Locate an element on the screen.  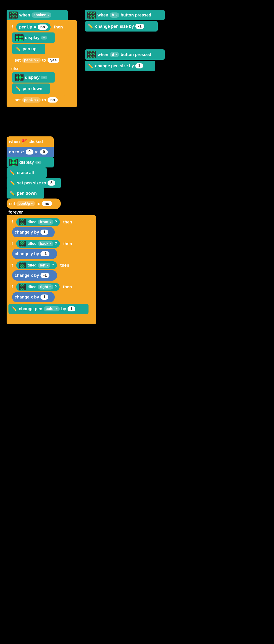
when-b-block: when B ▼ button pressed is located at coordinates (125, 54).